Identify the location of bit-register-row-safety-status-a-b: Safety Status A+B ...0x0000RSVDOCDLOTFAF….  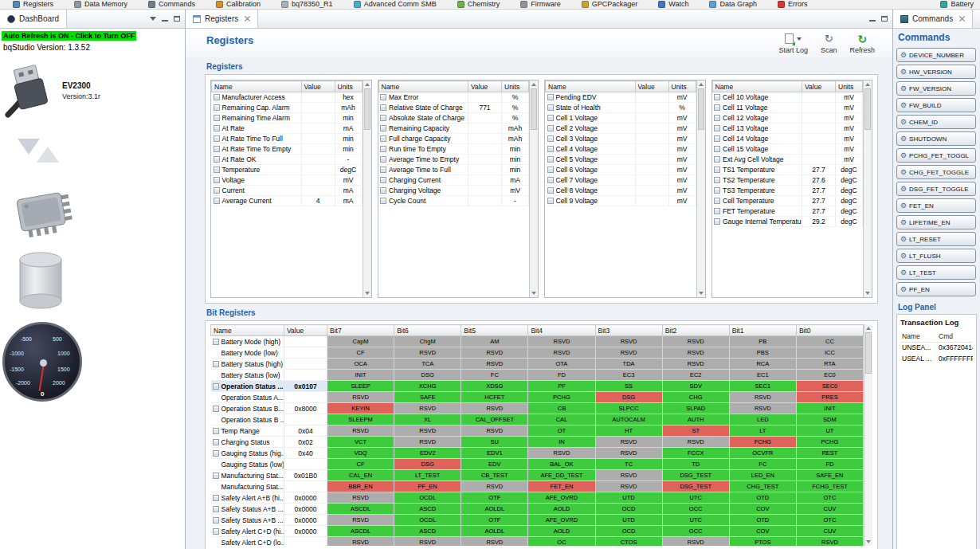
(537, 520).